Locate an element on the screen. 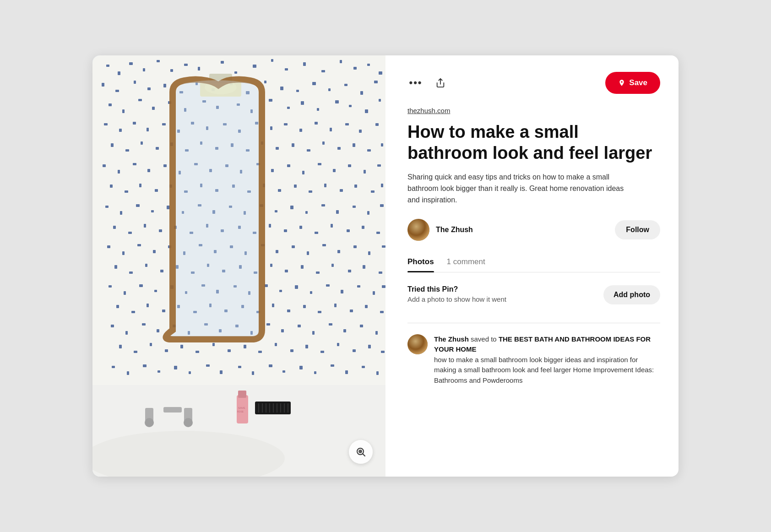 The width and height of the screenshot is (771, 532). more-options-button: ••• is located at coordinates (416, 83).